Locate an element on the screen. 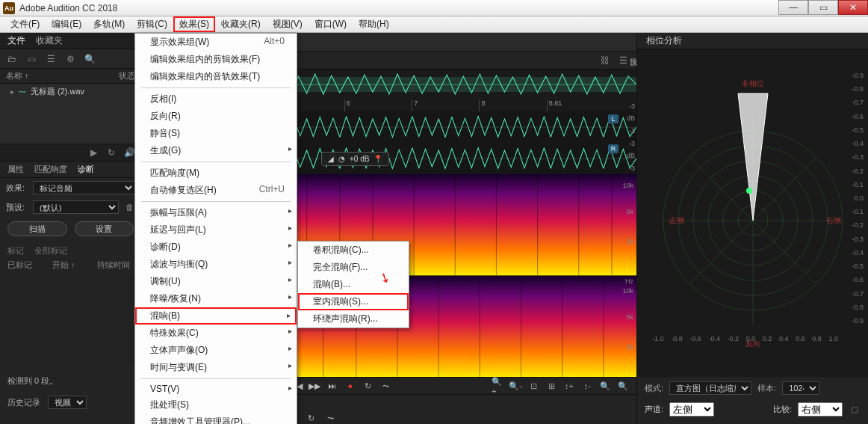 This screenshot has height=424, width=868. col-status: 状态 is located at coordinates (127, 76).